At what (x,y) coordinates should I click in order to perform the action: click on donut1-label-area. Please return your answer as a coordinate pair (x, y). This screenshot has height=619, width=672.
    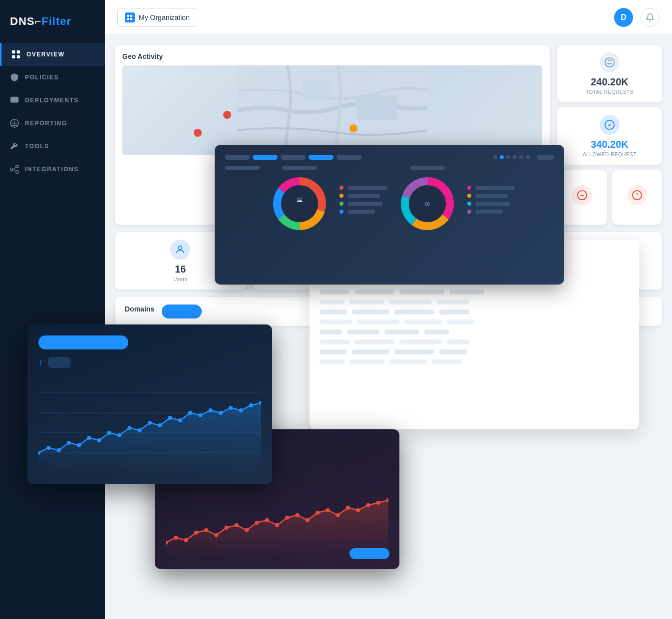
    Looking at the image, I should click on (242, 169).